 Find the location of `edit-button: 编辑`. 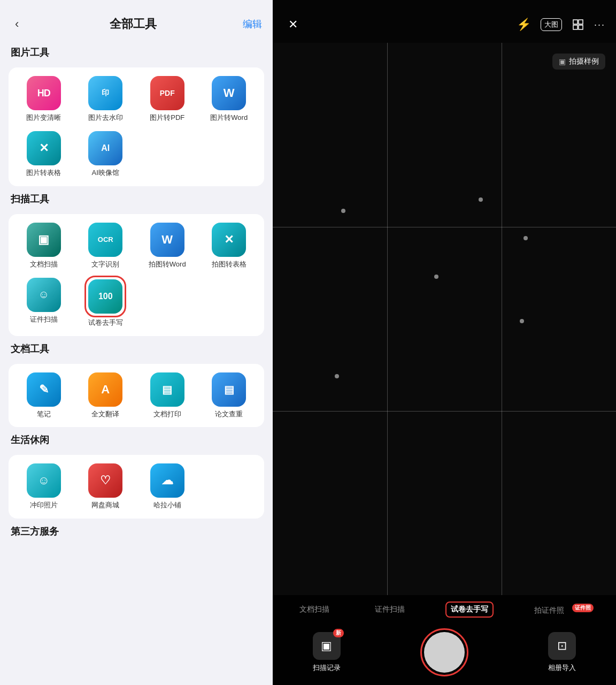

edit-button: 编辑 is located at coordinates (252, 24).